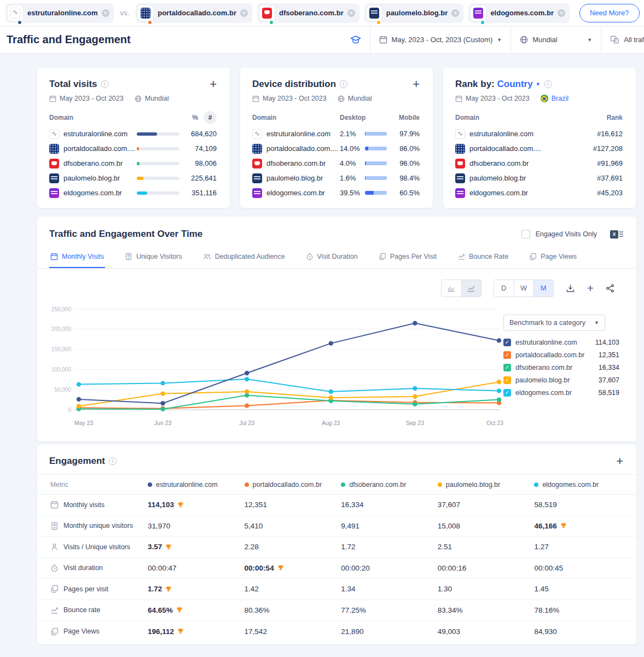 The height and width of the screenshot is (657, 644). What do you see at coordinates (609, 393) in the screenshot?
I see `legend-value: 58,519` at bounding box center [609, 393].